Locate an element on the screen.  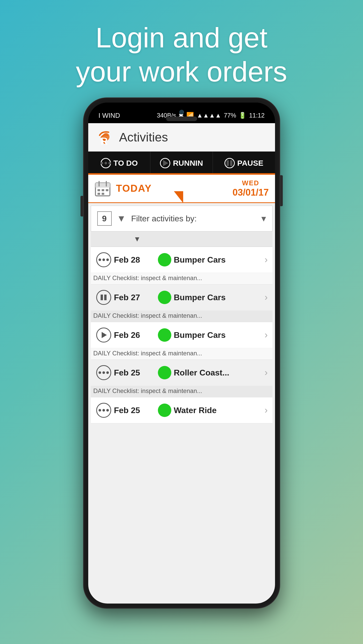
tab-pause-label: PAUSE is located at coordinates (250, 163).